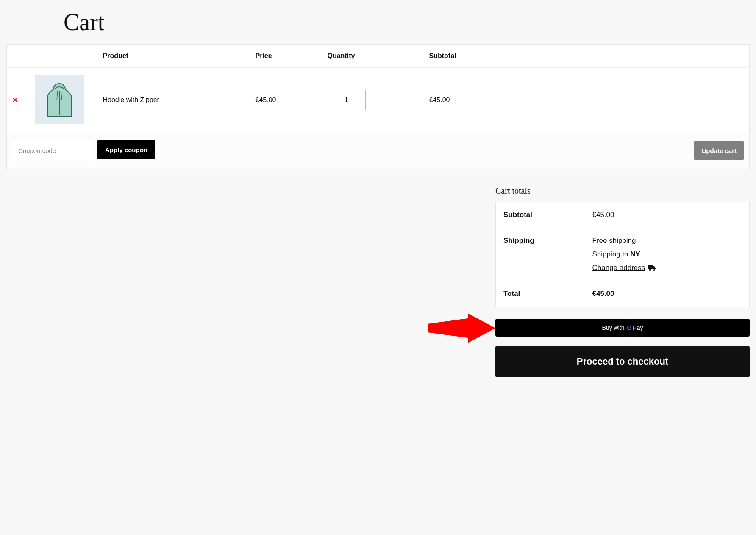 Image resolution: width=756 pixels, height=535 pixels. Describe the element at coordinates (286, 56) in the screenshot. I see `header-price: Price` at that location.